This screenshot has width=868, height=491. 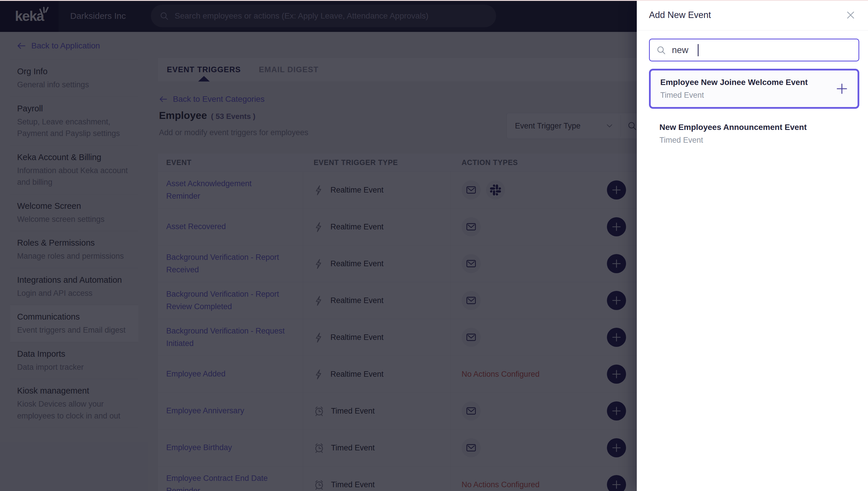 What do you see at coordinates (754, 111) in the screenshot?
I see `event-search-results: Employee New Joinee Welcome Event Timed …` at bounding box center [754, 111].